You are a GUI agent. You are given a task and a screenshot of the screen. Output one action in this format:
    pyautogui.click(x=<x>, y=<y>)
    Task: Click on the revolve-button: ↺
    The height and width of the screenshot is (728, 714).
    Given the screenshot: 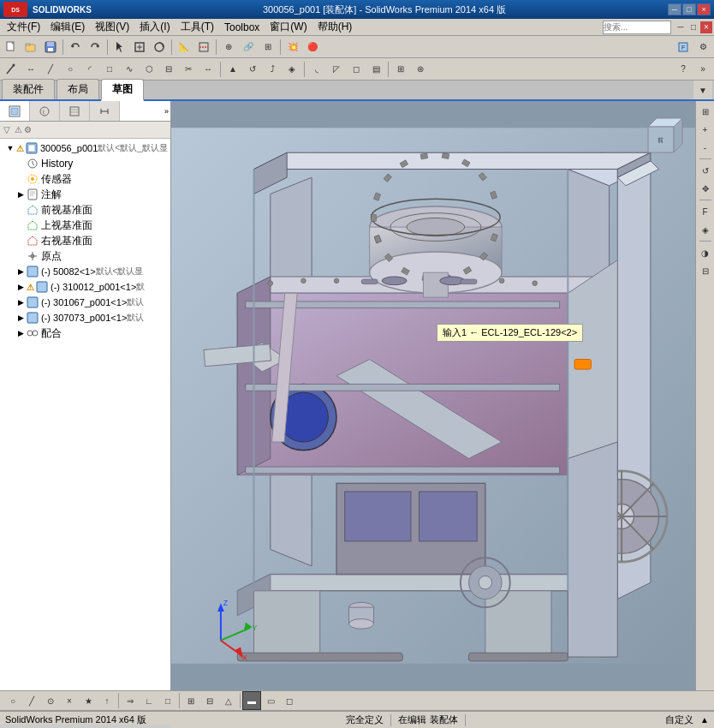 What is the action you would take?
    pyautogui.click(x=253, y=69)
    